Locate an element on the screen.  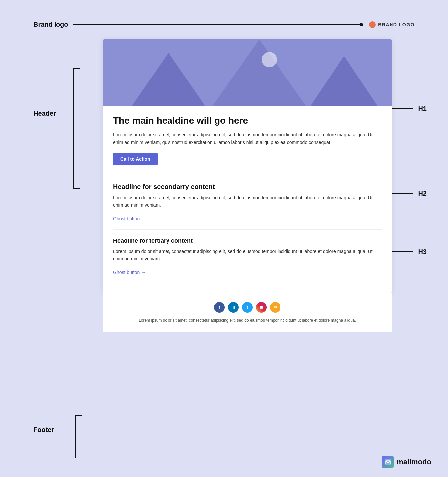
mailmodo-brand: mailmodo is located at coordinates (406, 462).